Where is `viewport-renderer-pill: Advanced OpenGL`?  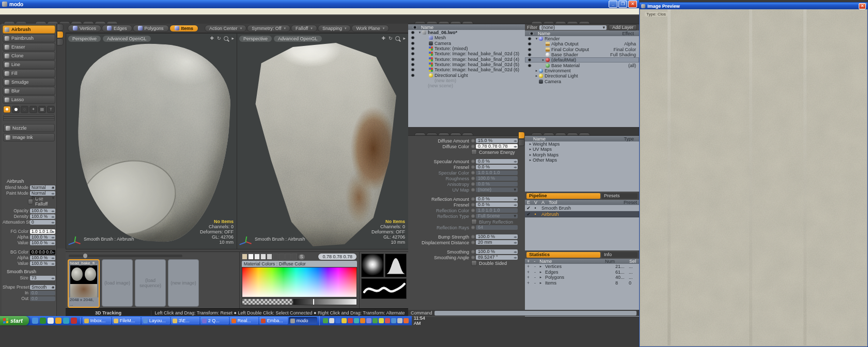 viewport-renderer-pill: Advanced OpenGL is located at coordinates (298, 39).